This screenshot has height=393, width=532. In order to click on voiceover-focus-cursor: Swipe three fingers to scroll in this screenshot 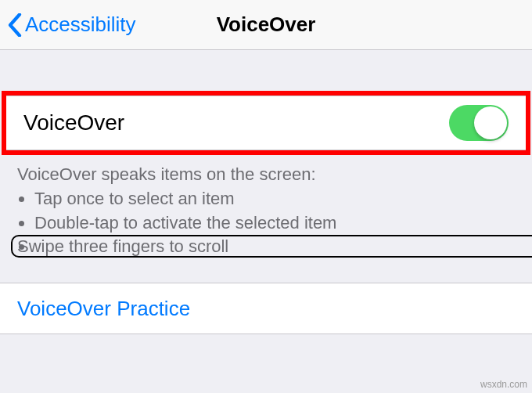, I will do `click(271, 246)`.